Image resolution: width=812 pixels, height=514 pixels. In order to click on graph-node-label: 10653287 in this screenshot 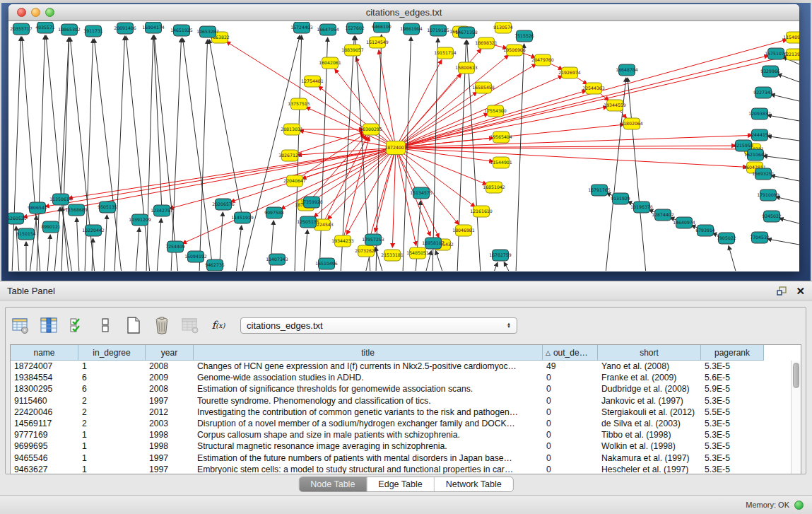, I will do `click(208, 31)`.